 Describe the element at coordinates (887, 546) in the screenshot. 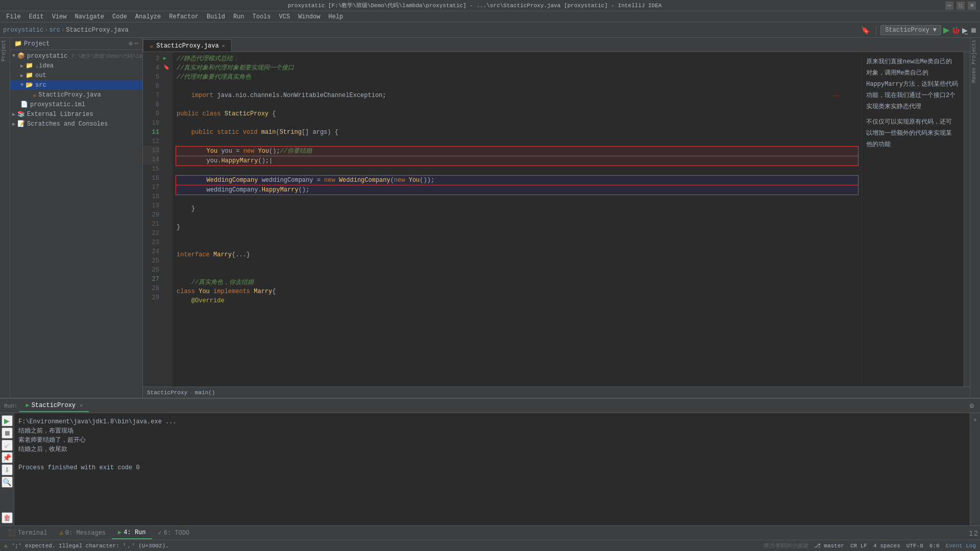

I see `status-indent: 4 spaces` at that location.